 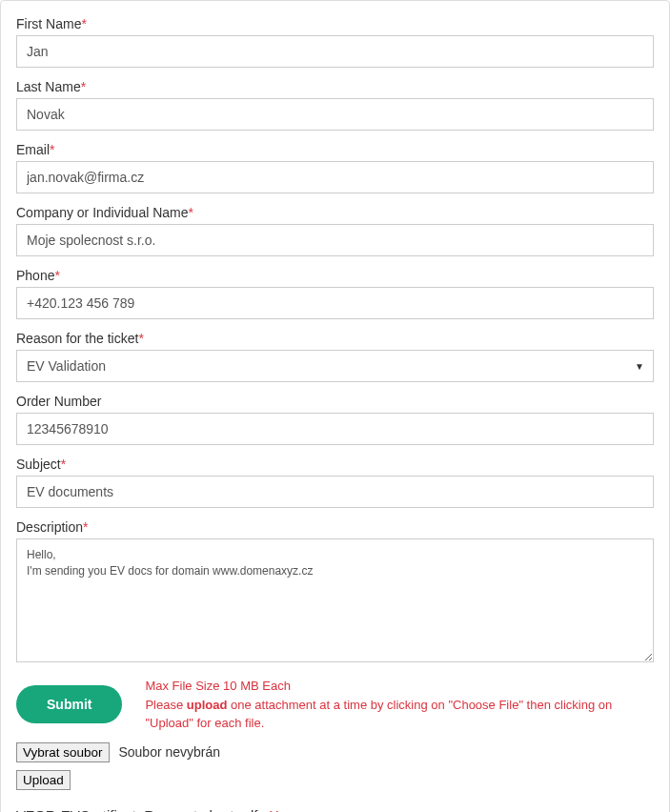 What do you see at coordinates (335, 429) in the screenshot?
I see `order-number-input` at bounding box center [335, 429].